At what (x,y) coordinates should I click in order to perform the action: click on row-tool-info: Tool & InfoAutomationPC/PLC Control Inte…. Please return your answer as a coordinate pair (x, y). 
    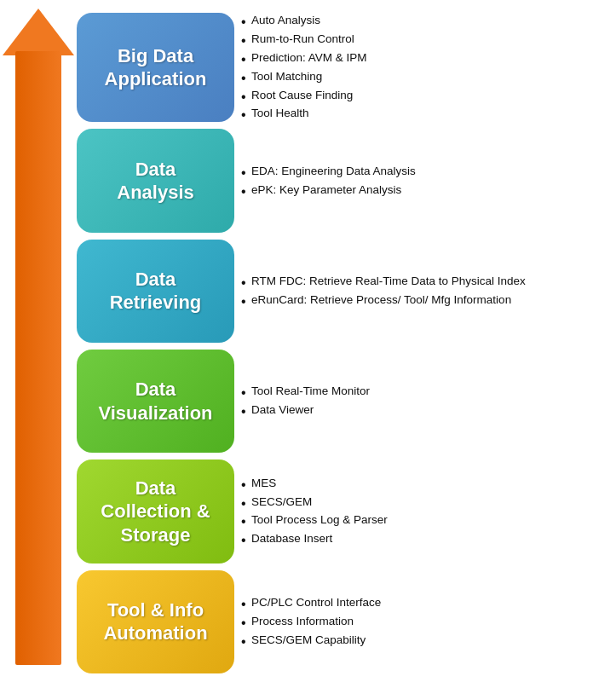
    Looking at the image, I should click on (343, 622).